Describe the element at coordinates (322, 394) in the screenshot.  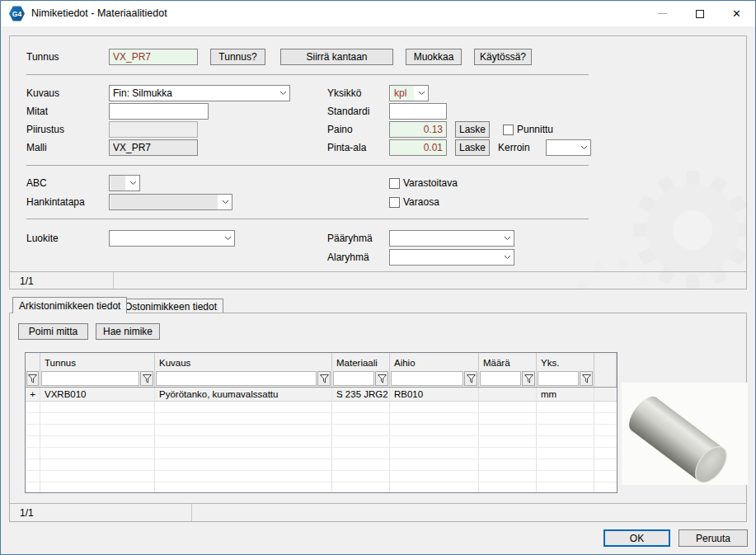
I see `table-row: + VXRB010 Pyörötanko, kuumavalssattu S 2…` at that location.